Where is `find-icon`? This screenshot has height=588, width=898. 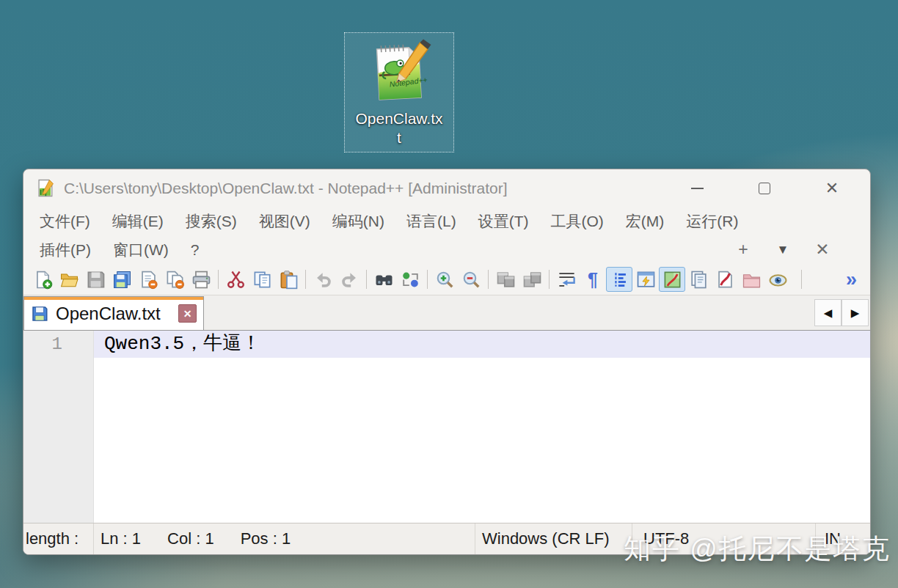 find-icon is located at coordinates (384, 280).